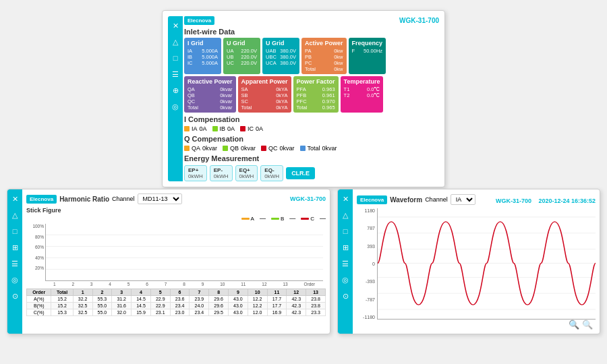  What do you see at coordinates (275, 218) in the screenshot?
I see `legend-b-dot` at bounding box center [275, 218].